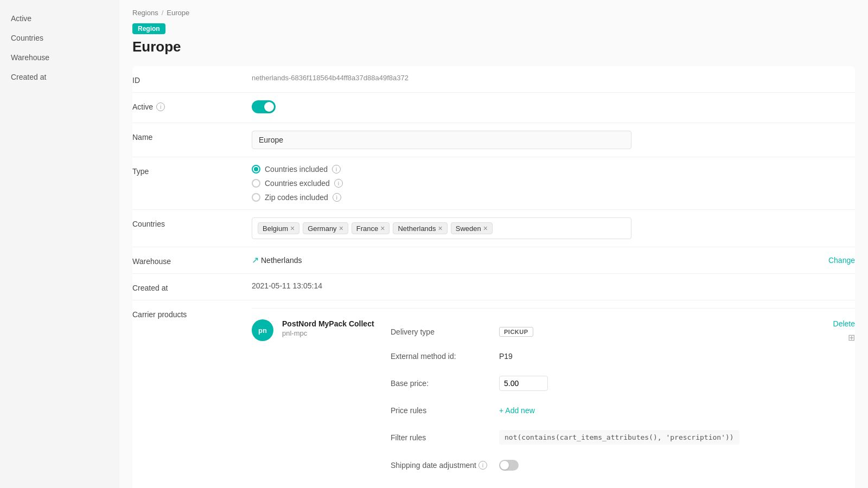 The image size is (868, 488). Describe the element at coordinates (494, 79) in the screenshot. I see `id-row: ID netherlands-6836f118564b44ff8a37d88a4…` at that location.